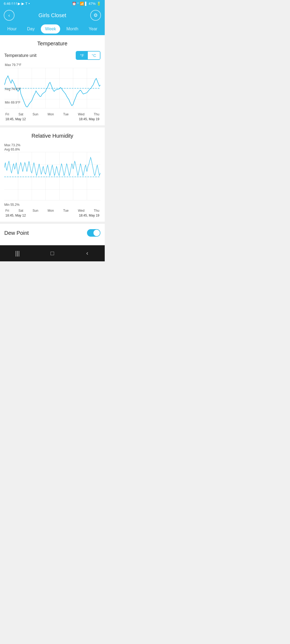 Image resolution: width=290 pixels, height=644 pixels. What do you see at coordinates (94, 55) in the screenshot?
I see `unit-celsius-button: °C` at bounding box center [94, 55].